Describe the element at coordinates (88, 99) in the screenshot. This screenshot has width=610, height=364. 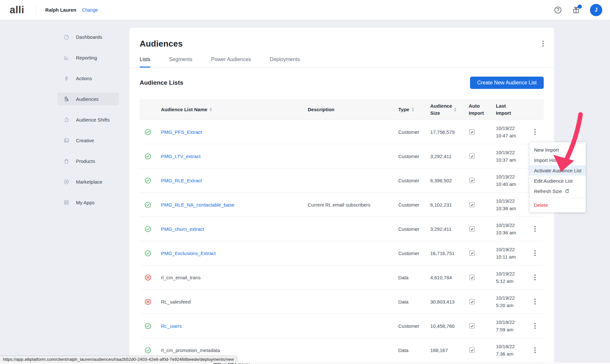
I see `sidebar-item-audiences: Audiences` at that location.